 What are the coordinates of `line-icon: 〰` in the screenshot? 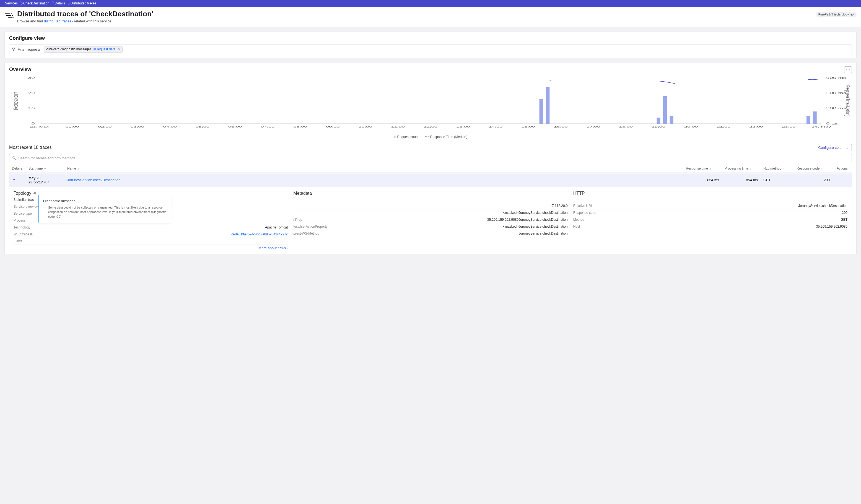 It's located at (427, 137).